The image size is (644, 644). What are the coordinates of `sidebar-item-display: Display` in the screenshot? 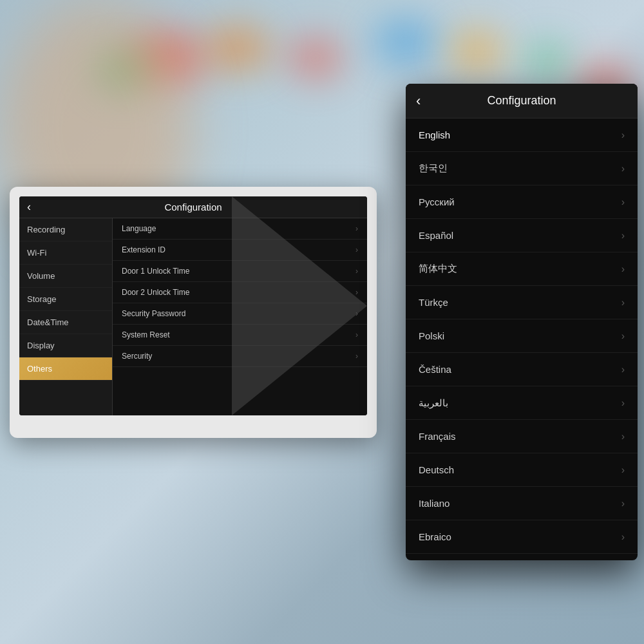 It's located at (66, 346).